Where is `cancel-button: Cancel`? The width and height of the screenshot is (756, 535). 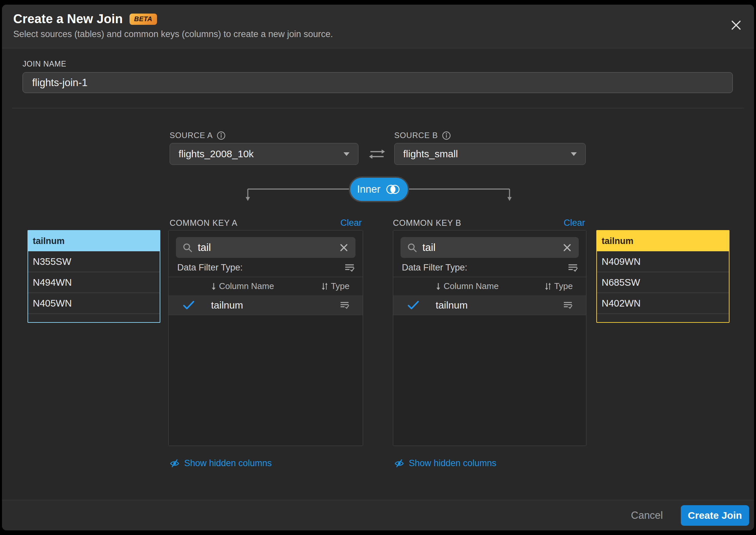 cancel-button: Cancel is located at coordinates (647, 515).